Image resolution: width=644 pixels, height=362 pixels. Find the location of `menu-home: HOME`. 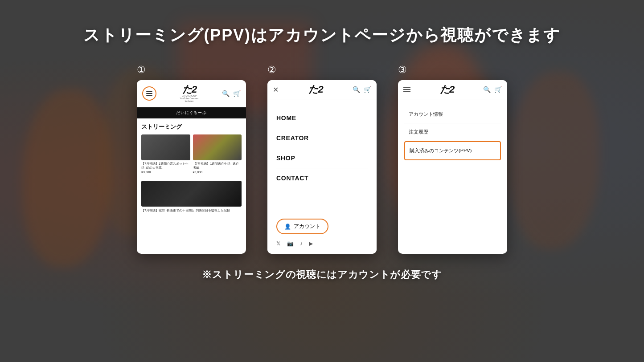

menu-home: HOME is located at coordinates (322, 118).